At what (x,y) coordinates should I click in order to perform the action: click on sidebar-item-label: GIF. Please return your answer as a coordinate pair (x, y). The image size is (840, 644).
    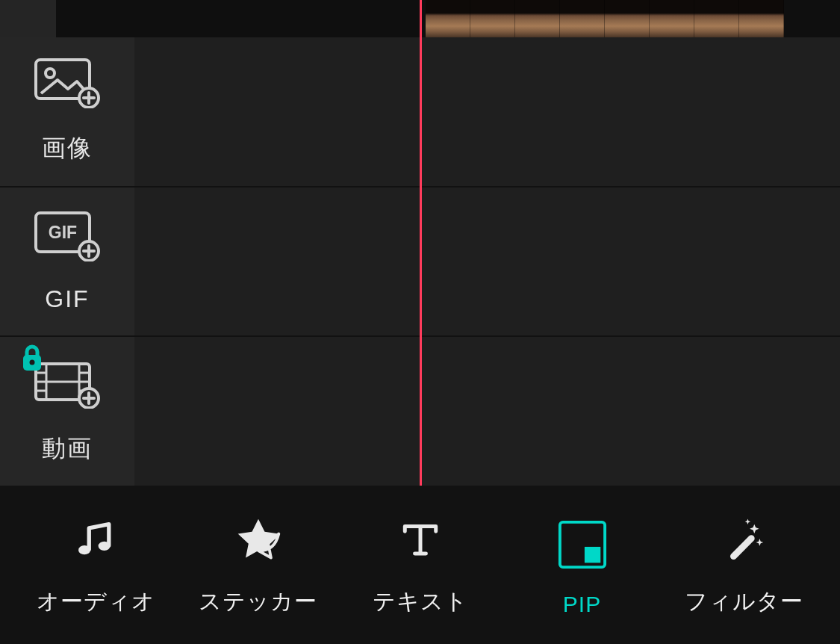
    Looking at the image, I should click on (67, 299).